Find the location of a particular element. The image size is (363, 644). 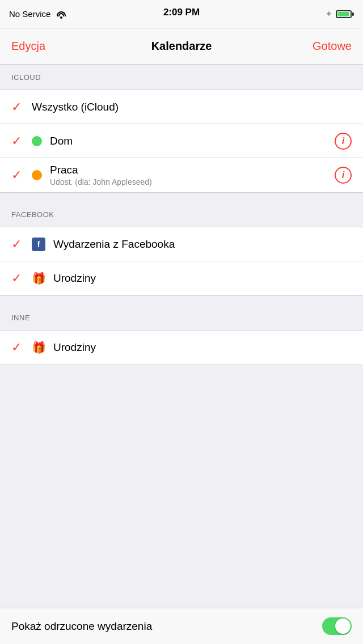

carrier-label: No Service is located at coordinates (29, 14).